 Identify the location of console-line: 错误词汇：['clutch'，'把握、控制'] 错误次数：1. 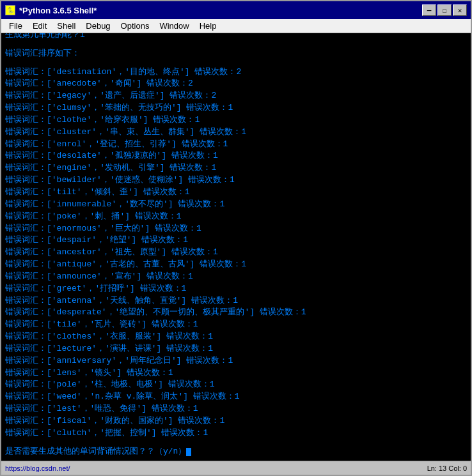
(236, 433).